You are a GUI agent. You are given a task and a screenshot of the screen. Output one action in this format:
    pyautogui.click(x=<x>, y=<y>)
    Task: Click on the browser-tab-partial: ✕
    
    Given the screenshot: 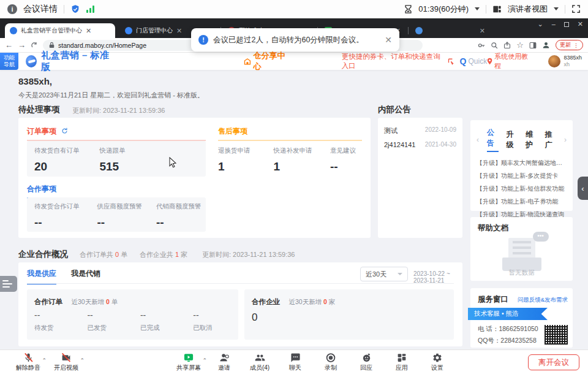 What is the action you would take?
    pyautogui.click(x=450, y=31)
    